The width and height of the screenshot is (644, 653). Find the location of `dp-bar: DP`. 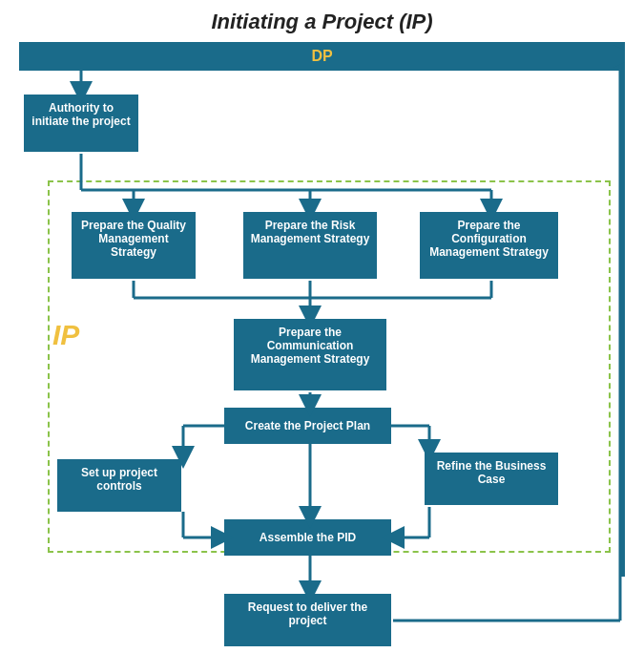

dp-bar: DP is located at coordinates (322, 56).